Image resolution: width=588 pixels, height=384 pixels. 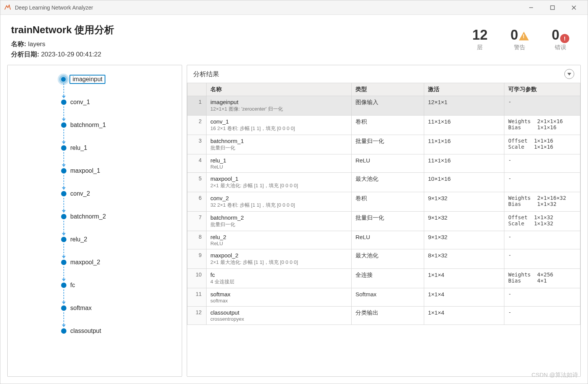 What do you see at coordinates (197, 259) in the screenshot?
I see `row-index: 9` at bounding box center [197, 259].